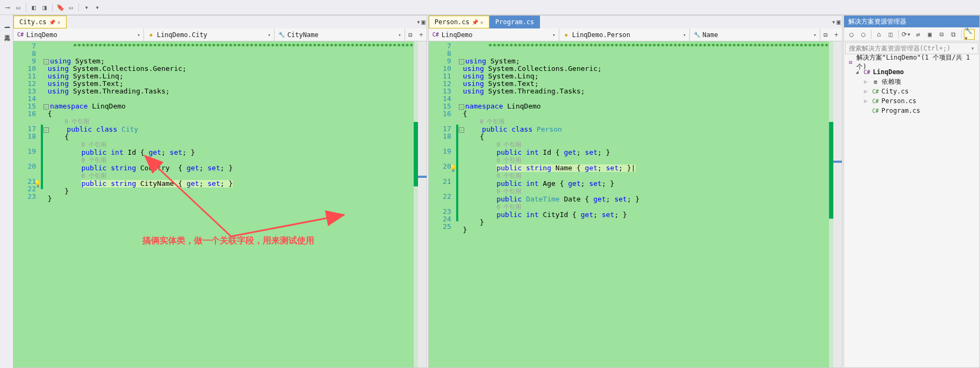  I want to click on back-icon: ◯, so click(852, 34).